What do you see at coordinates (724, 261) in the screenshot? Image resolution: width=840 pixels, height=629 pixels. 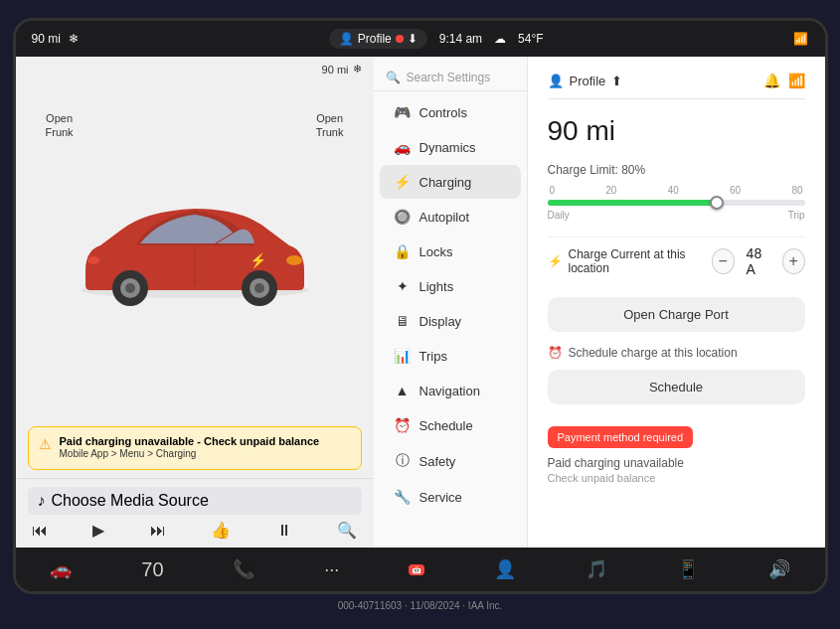 I see `minus-icon: −` at bounding box center [724, 261].